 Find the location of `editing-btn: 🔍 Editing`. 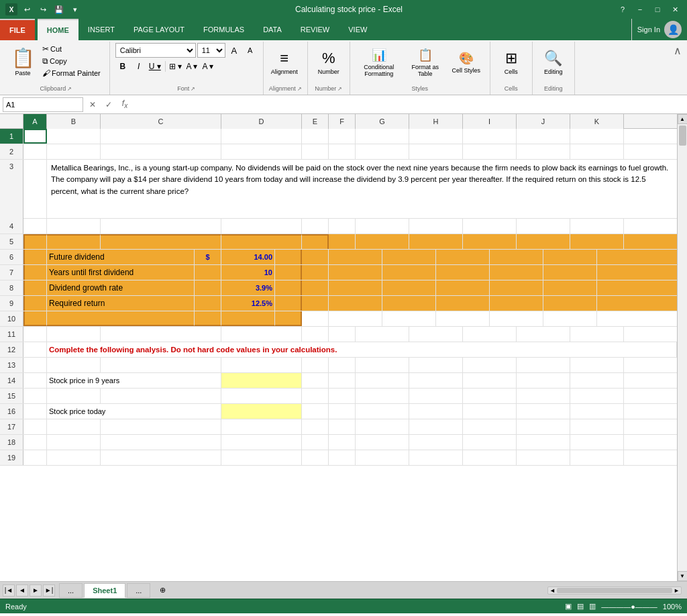

editing-btn: 🔍 Editing is located at coordinates (553, 62).